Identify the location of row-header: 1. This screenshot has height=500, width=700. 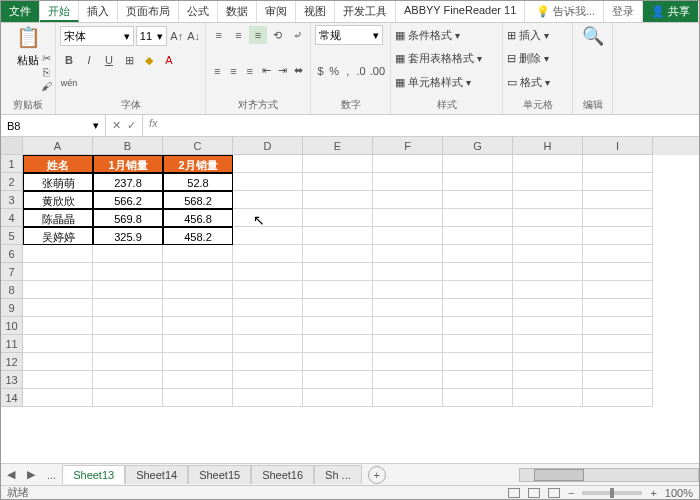
(12, 164).